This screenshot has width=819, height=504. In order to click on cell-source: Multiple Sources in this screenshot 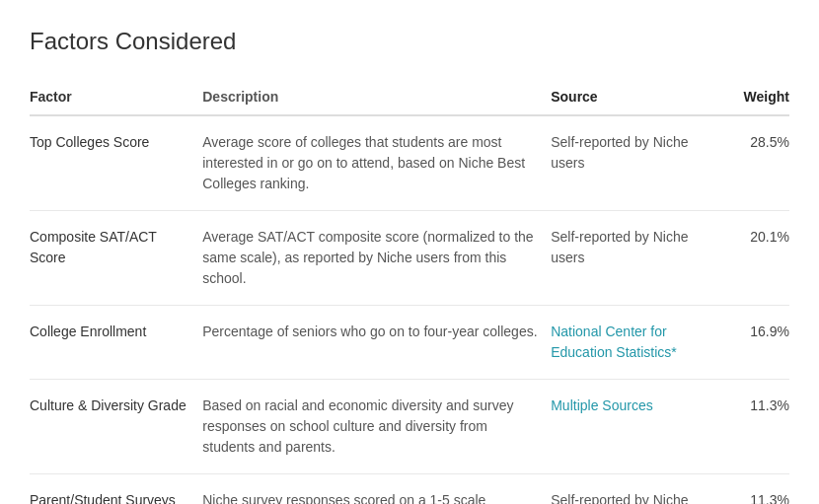, I will do `click(635, 427)`.